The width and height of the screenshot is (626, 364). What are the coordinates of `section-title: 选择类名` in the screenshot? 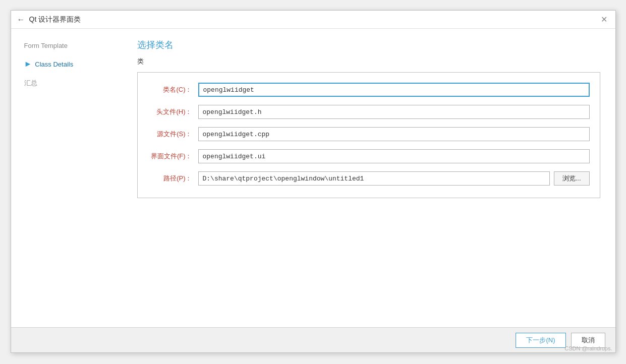 It's located at (369, 45).